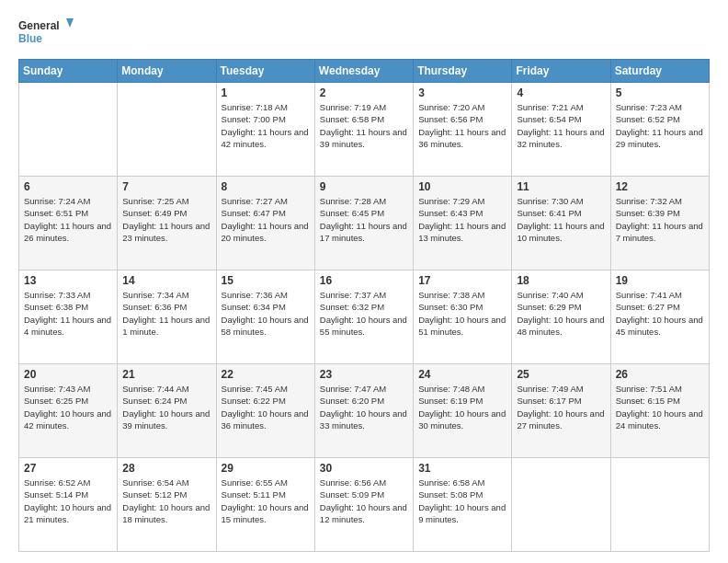  I want to click on calendar-cell: 19Sunrise: 7:41 AMSunset: 6:27 PMDayligh…, so click(660, 317).